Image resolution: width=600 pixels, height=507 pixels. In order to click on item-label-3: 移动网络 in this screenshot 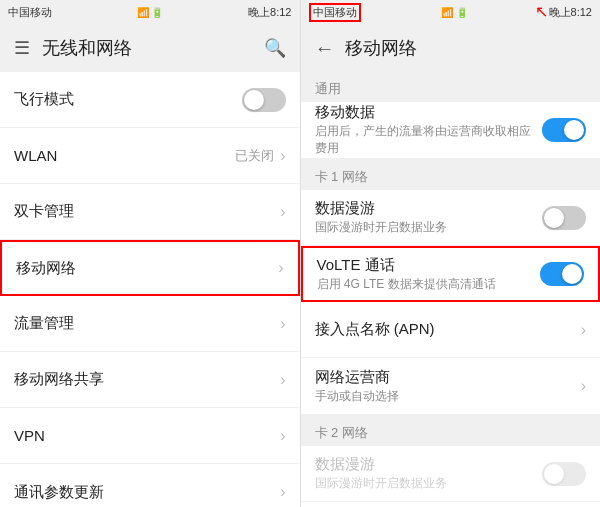, I will do `click(147, 268)`.